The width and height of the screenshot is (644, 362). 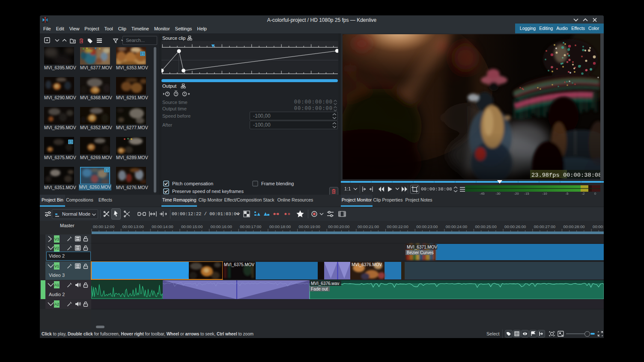 I want to click on svg-text: Video 2, so click(x=57, y=256).